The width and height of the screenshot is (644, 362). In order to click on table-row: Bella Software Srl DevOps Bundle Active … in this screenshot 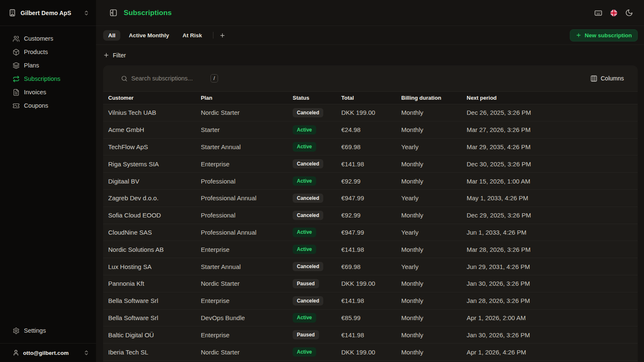, I will do `click(371, 318)`.